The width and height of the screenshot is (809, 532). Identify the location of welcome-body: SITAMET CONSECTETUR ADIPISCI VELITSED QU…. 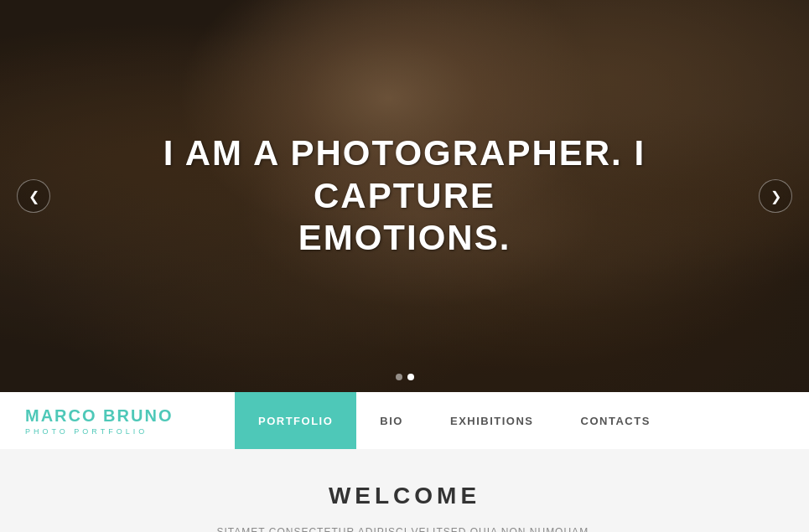
(404, 528).